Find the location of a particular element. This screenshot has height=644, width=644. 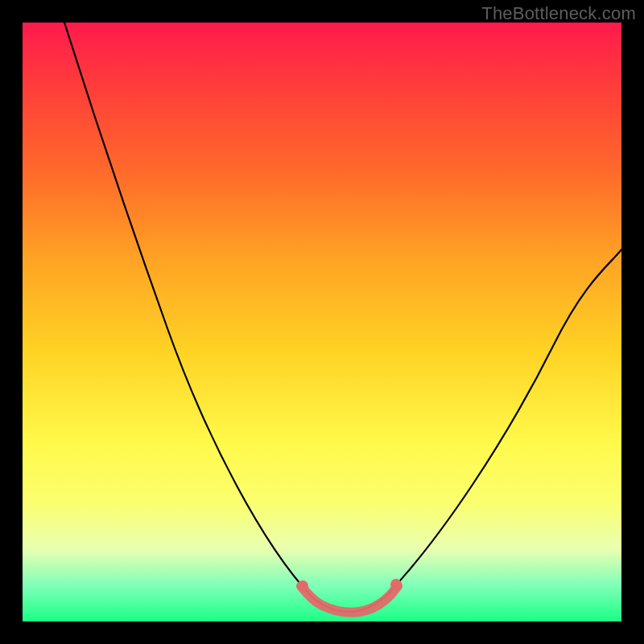

highlight-dot-left is located at coordinates (303, 586).